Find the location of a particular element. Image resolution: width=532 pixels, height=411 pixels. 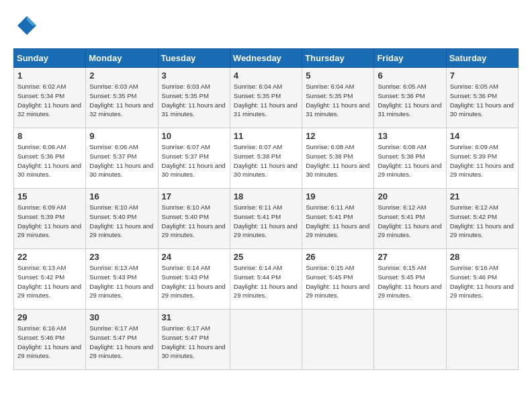

day-number: 4 is located at coordinates (266, 75).